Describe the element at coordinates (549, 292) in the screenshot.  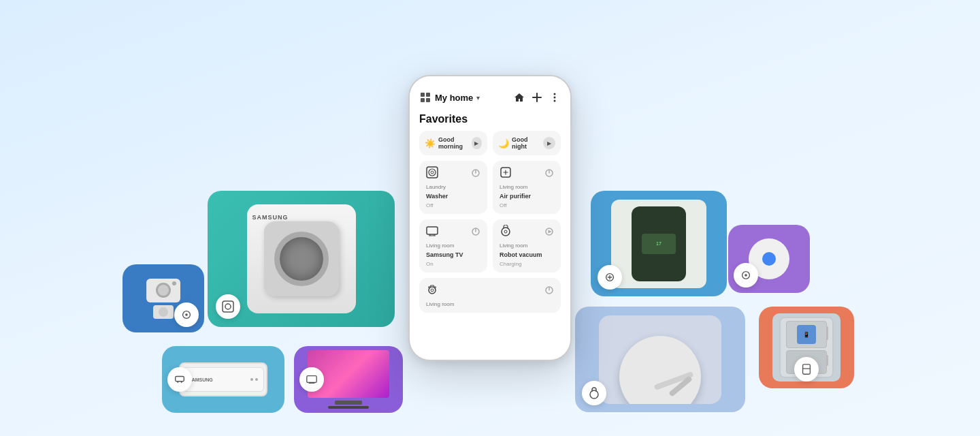
I see `camera-power-icon` at that location.